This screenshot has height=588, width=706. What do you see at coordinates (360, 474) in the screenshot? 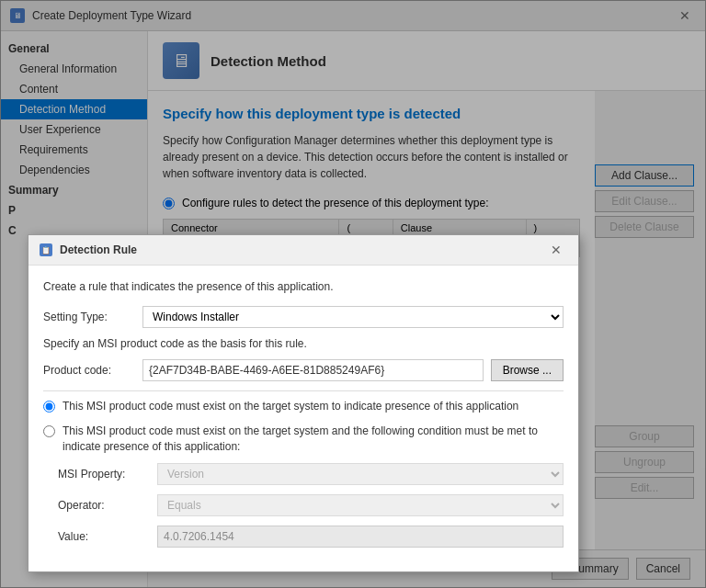
I see `msi-property-select: Version` at bounding box center [360, 474].